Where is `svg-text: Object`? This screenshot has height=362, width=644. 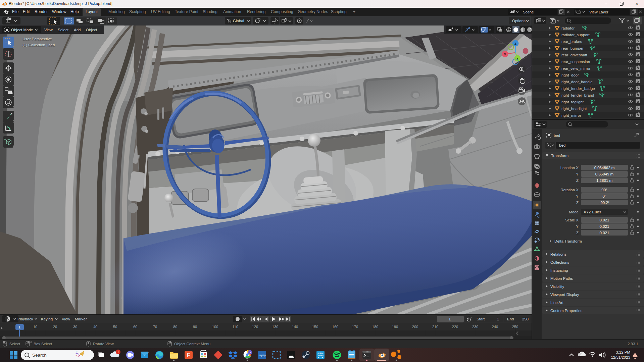 svg-text: Object is located at coordinates (92, 30).